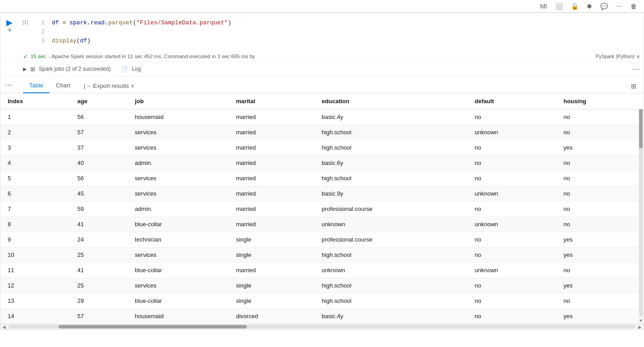 The image size is (644, 347). What do you see at coordinates (512, 101) in the screenshot?
I see `col-header-default: default` at bounding box center [512, 101].